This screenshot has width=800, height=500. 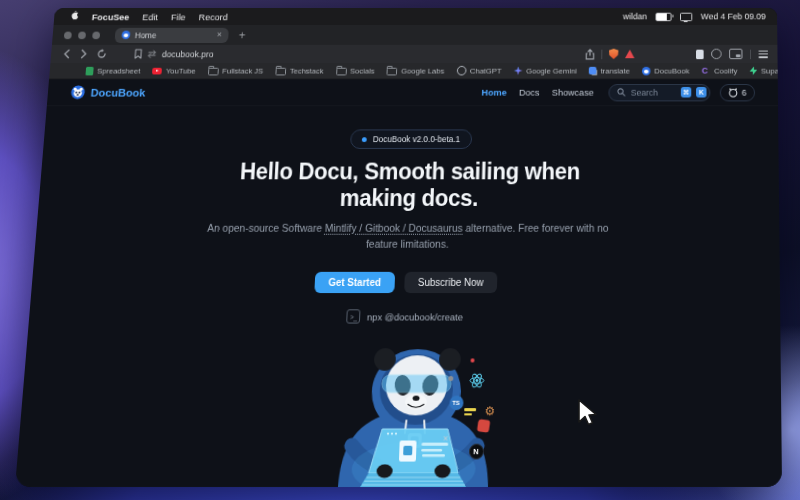 I want to click on browser-menu-icon, so click(x=764, y=54).